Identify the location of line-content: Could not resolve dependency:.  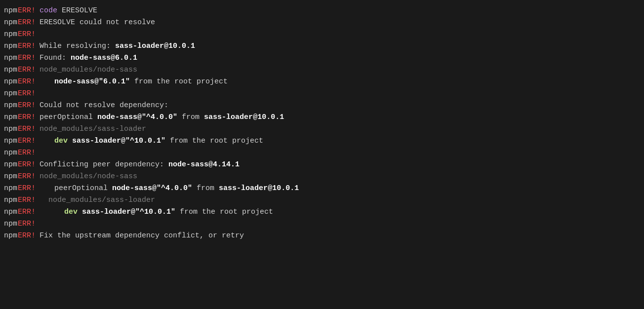
(104, 106).